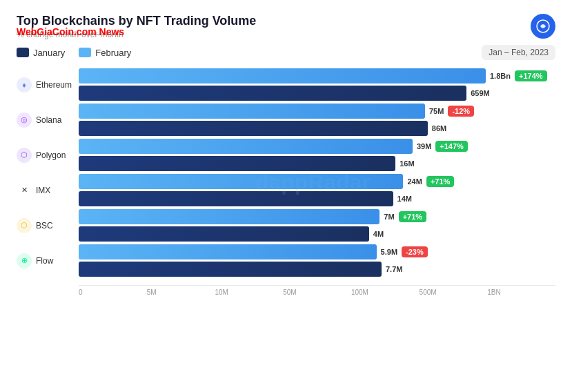  Describe the element at coordinates (43, 190) in the screenshot. I see `chain-name: IMX` at that location.